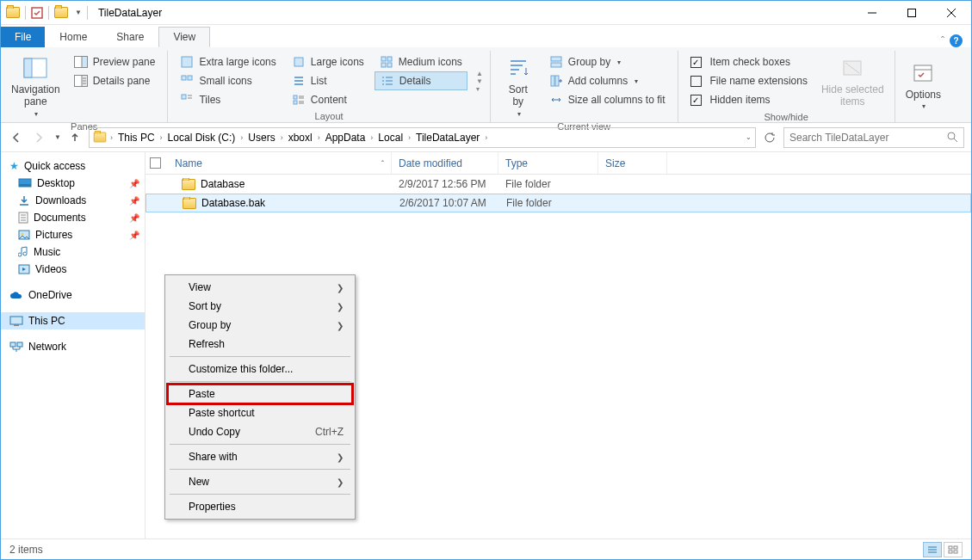 The height and width of the screenshot is (560, 972). I want to click on breadcrumb-item: Local, so click(391, 138).